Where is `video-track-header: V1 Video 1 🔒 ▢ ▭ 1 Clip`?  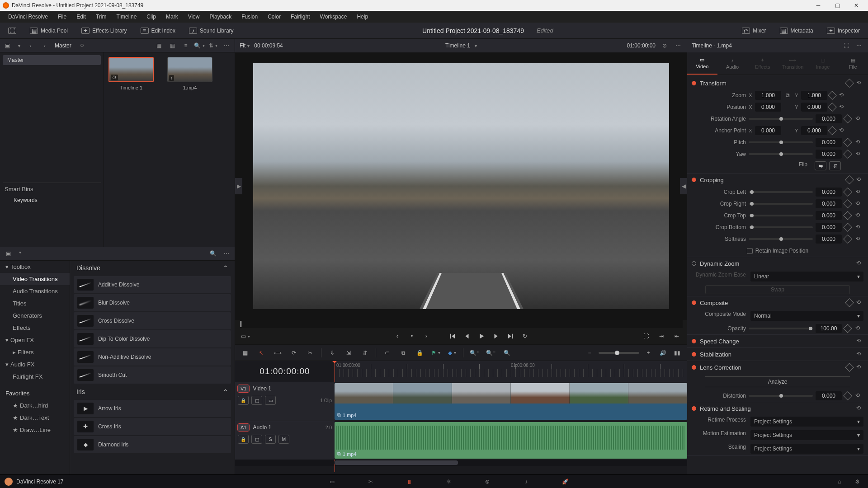
video-track-header: V1 Video 1 🔒 ▢ ▭ 1 Clip is located at coordinates (285, 401).